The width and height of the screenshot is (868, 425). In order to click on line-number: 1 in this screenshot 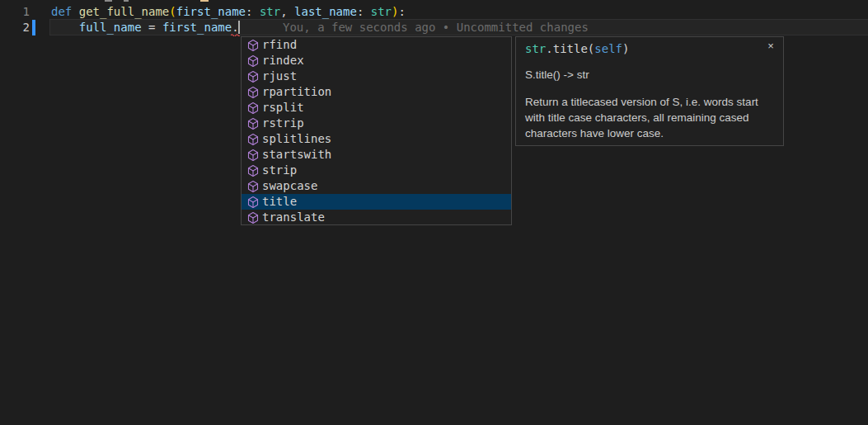, I will do `click(15, 12)`.